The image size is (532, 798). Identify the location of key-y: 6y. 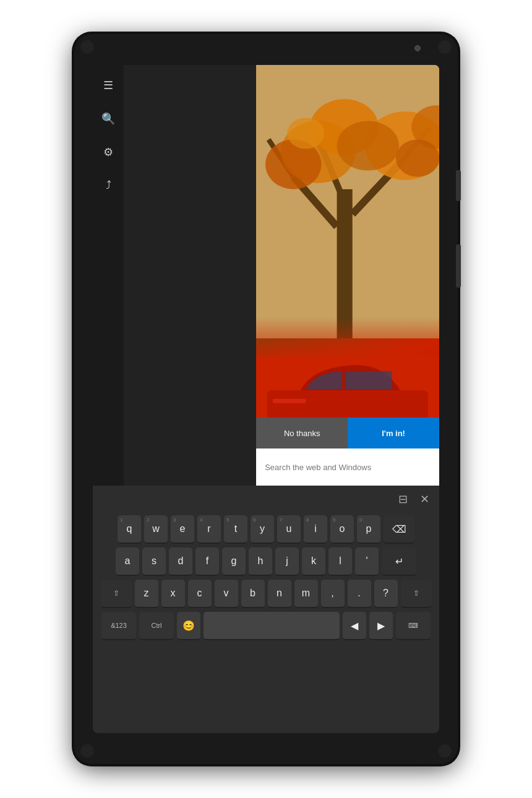
(262, 530).